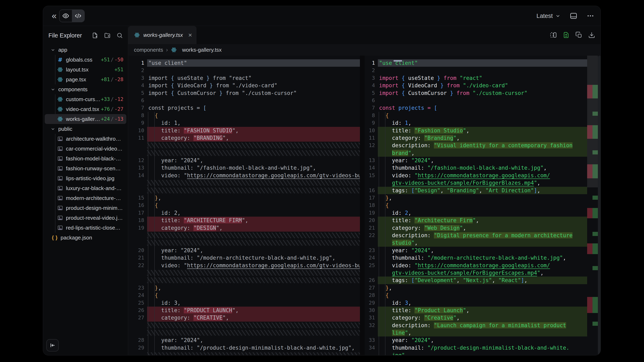 The image size is (644, 362). I want to click on sidebar-item-page.tsx: page.tsx+81/-28, so click(86, 79).